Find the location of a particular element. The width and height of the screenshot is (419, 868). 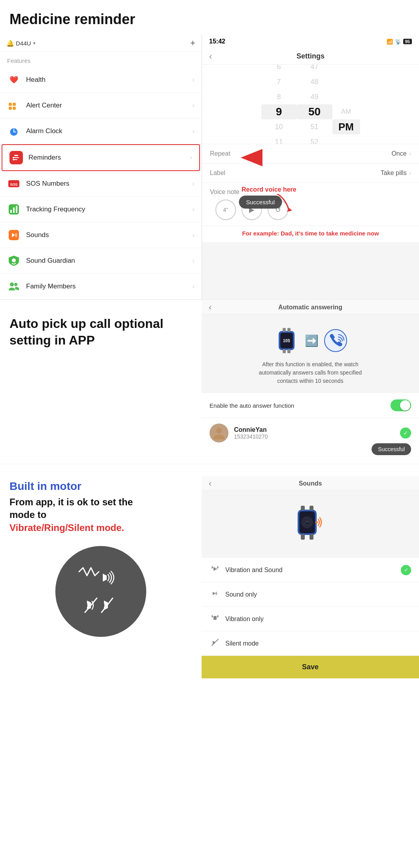

watch-call-illustration: 10S ➡️ is located at coordinates (311, 341).